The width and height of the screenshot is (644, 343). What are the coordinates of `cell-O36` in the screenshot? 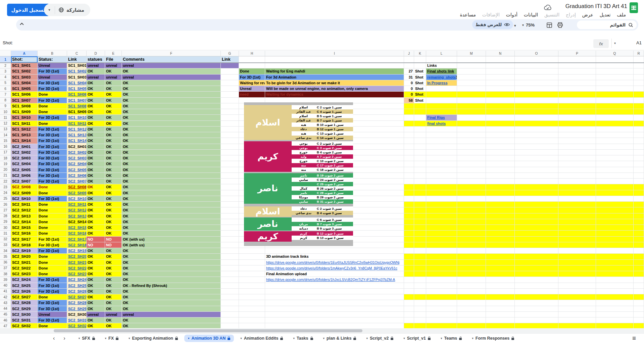 It's located at (537, 262).